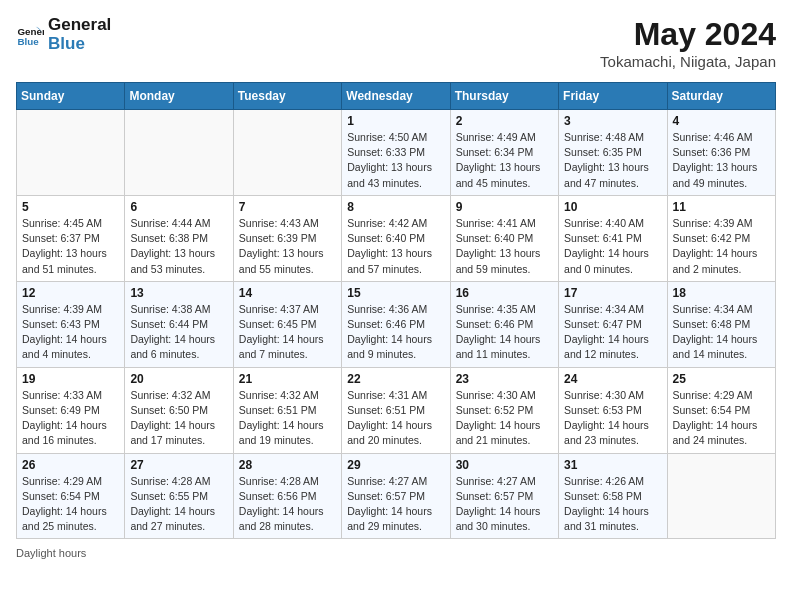 Image resolution: width=792 pixels, height=612 pixels. What do you see at coordinates (71, 496) in the screenshot?
I see `calendar-cell: 26Sunrise: 4:29 AMSunset: 6:54 PMDayligh…` at bounding box center [71, 496].